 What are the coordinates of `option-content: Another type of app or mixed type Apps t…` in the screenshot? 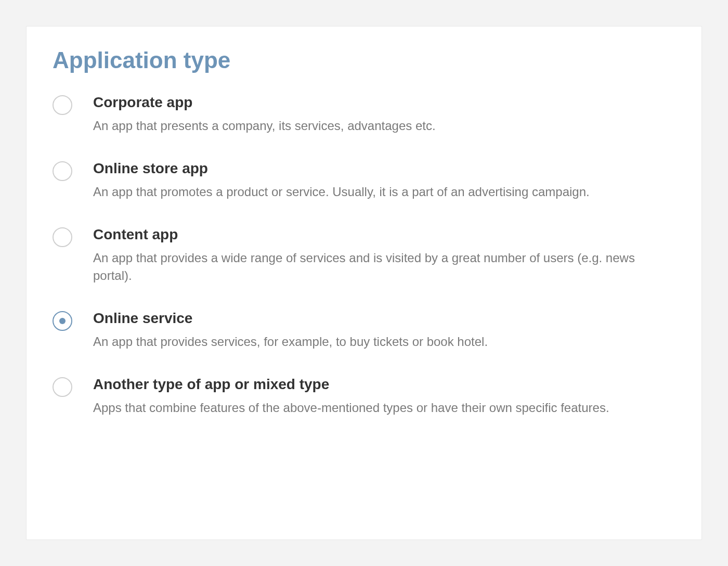 It's located at (384, 396).